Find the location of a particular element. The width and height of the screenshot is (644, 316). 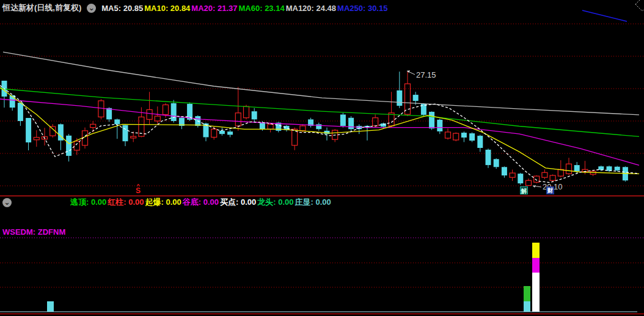

ma-item-5: MA250: 30.15 is located at coordinates (362, 9).